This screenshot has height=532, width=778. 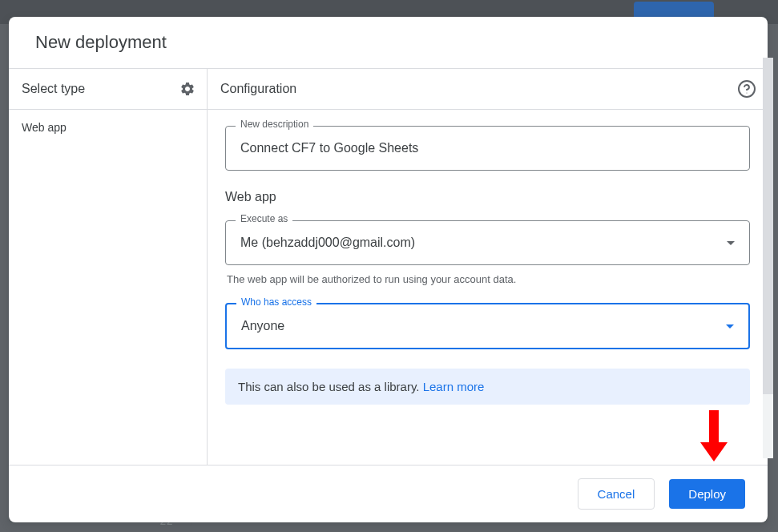 What do you see at coordinates (487, 386) in the screenshot?
I see `library-info-banner: This can also be used as a library. Lear…` at bounding box center [487, 386].